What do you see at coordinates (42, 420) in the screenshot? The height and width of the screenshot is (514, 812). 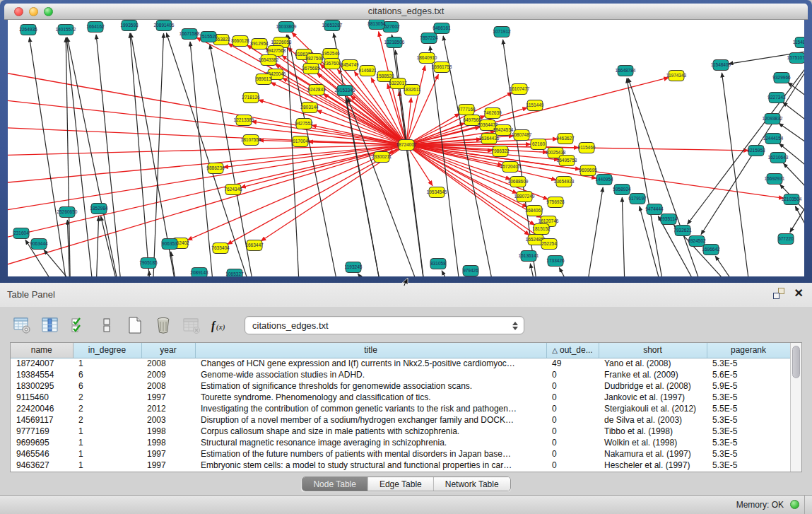 I see `cell-name: 14569117` at bounding box center [42, 420].